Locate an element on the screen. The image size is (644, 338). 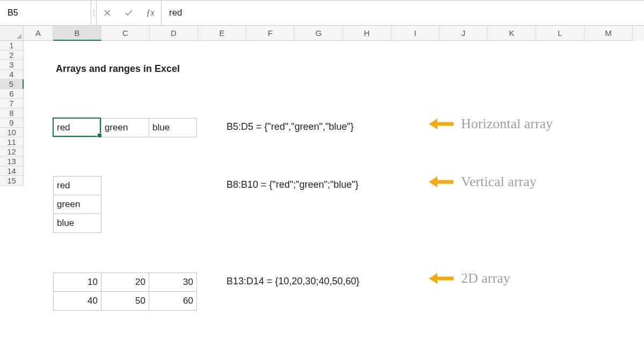
row-header-9: 9 is located at coordinates (12, 123).